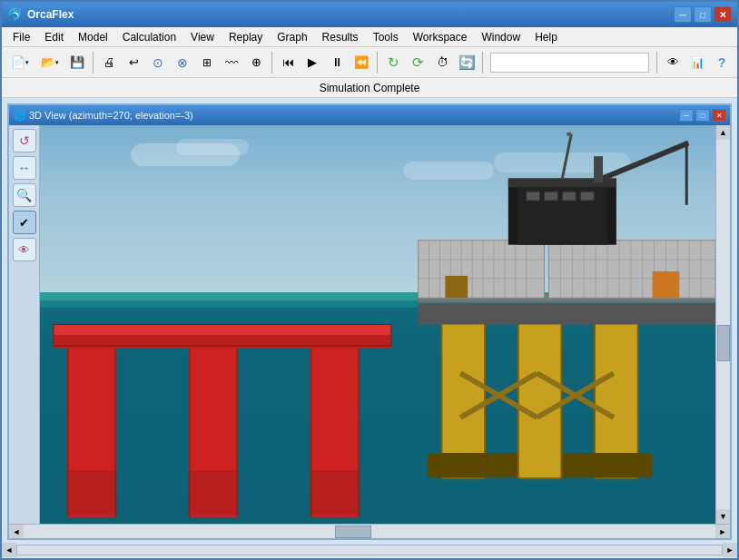 The width and height of the screenshot is (739, 560). I want to click on scroll-track-horizontal, so click(370, 532).